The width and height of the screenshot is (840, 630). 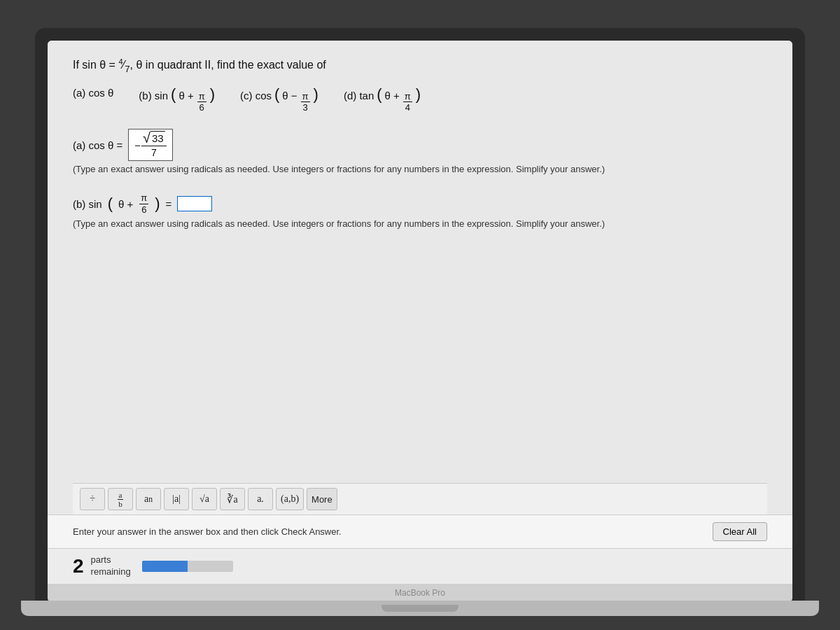 I want to click on parts-remaining: 2 parts remaining, so click(x=420, y=566).